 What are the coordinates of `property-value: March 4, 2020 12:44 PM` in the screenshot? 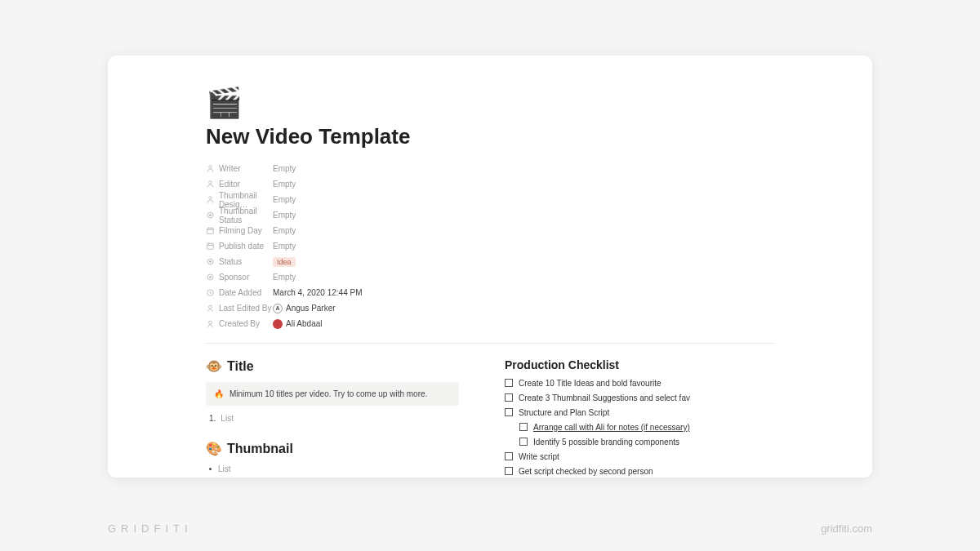 It's located at (318, 292).